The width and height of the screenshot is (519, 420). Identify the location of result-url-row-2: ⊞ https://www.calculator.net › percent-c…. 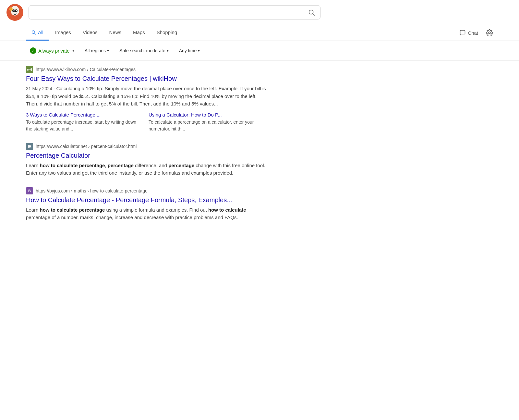
(146, 146).